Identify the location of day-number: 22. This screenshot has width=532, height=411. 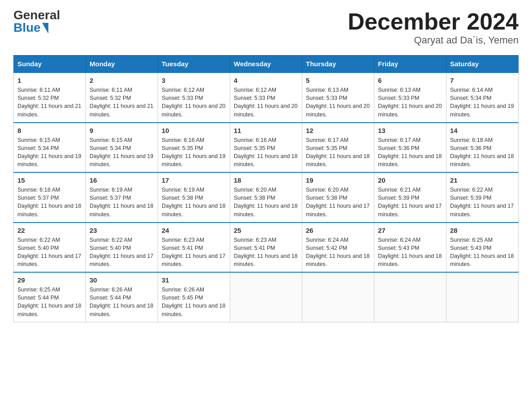
(50, 230).